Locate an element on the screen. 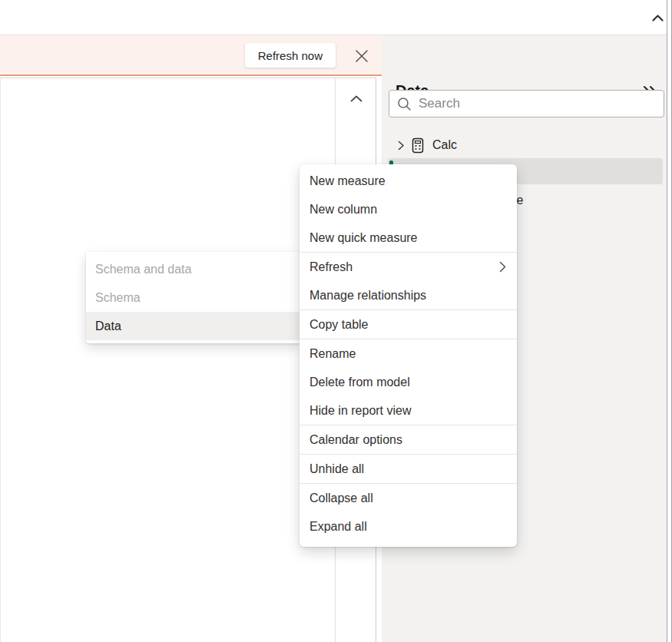 Image resolution: width=672 pixels, height=642 pixels. menu-item-label: Rename is located at coordinates (333, 354).